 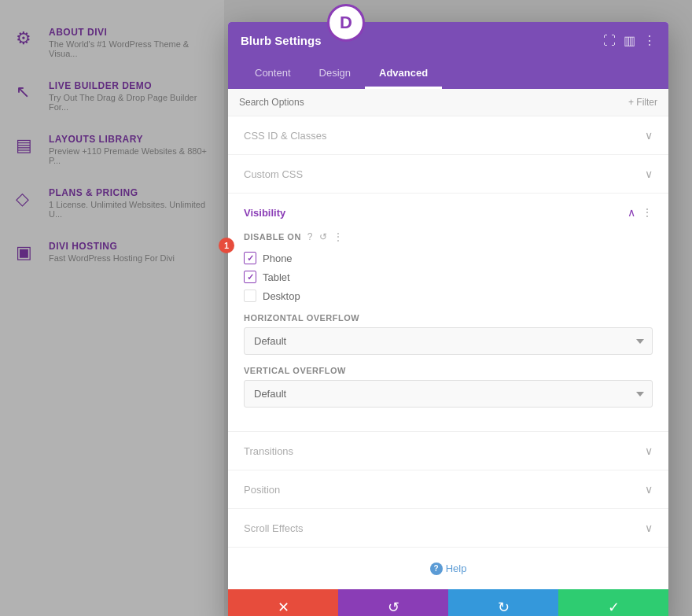 I want to click on section-position-title: Position, so click(x=262, y=489).